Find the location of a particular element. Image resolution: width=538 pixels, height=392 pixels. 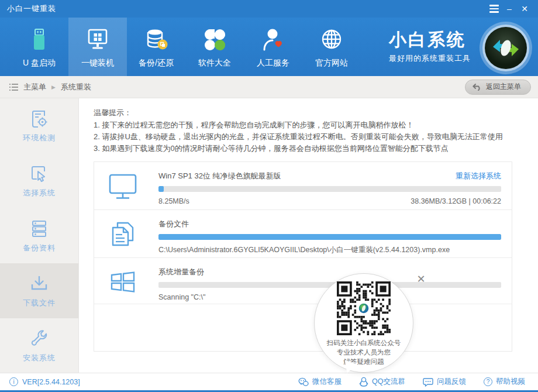

title-bar: 小白一键重装 – ✕ is located at coordinates (269, 9).